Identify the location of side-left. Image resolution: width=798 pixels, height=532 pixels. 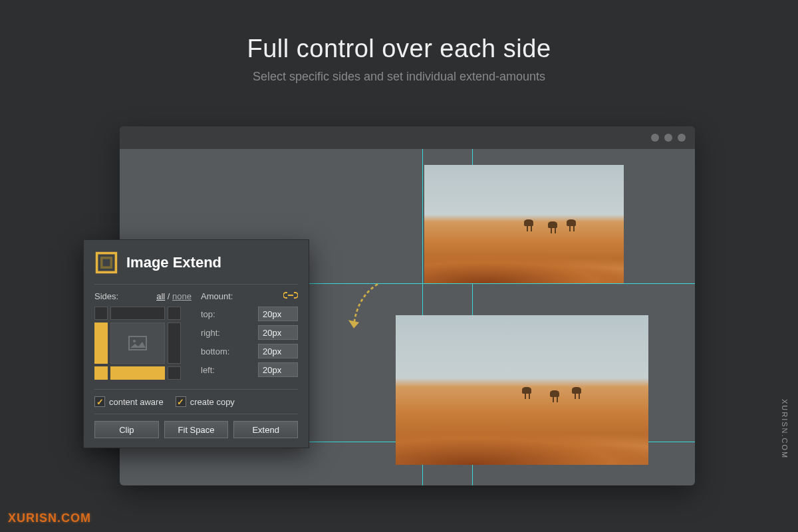
(101, 343).